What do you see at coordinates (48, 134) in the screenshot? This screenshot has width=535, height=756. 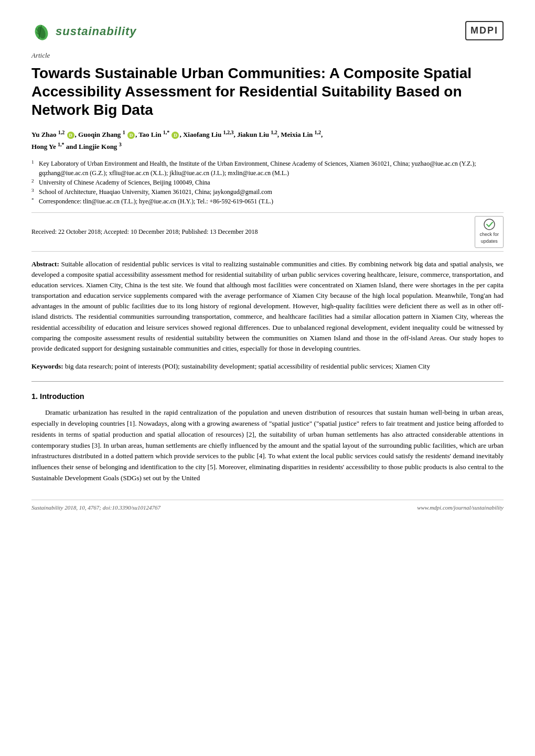 I see `author-yu-zhao: Yu Zhao 1,2` at bounding box center [48, 134].